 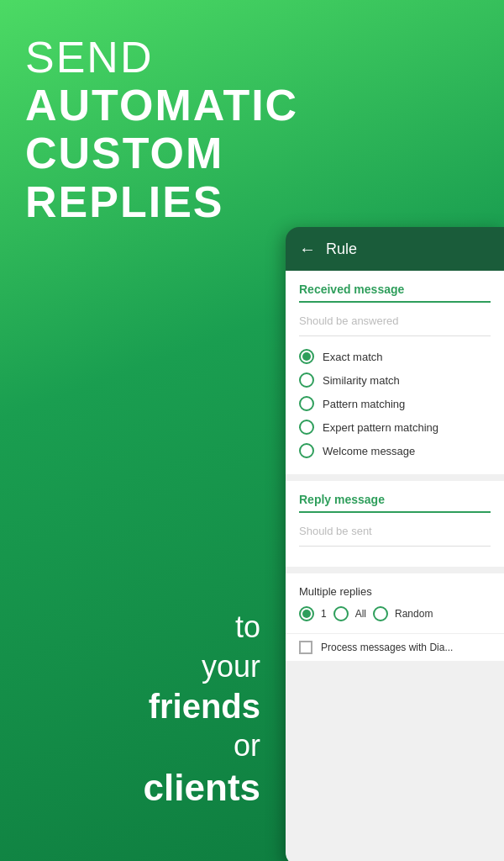 I want to click on panel-title: Rule, so click(x=341, y=249).